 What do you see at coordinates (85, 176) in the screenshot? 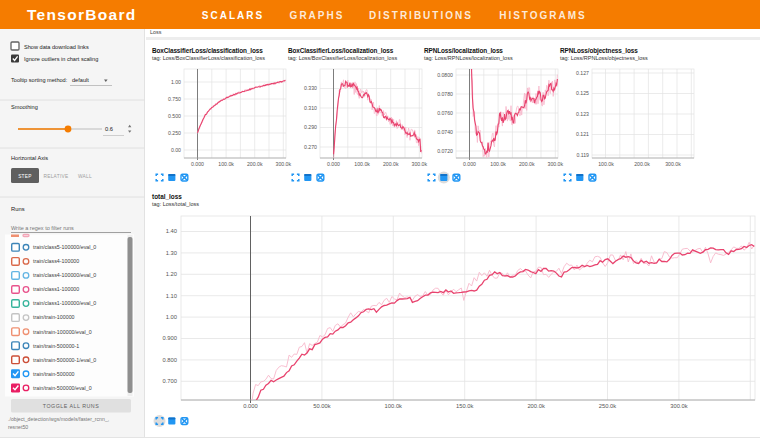
I see `svg-text: WALL` at bounding box center [85, 176].